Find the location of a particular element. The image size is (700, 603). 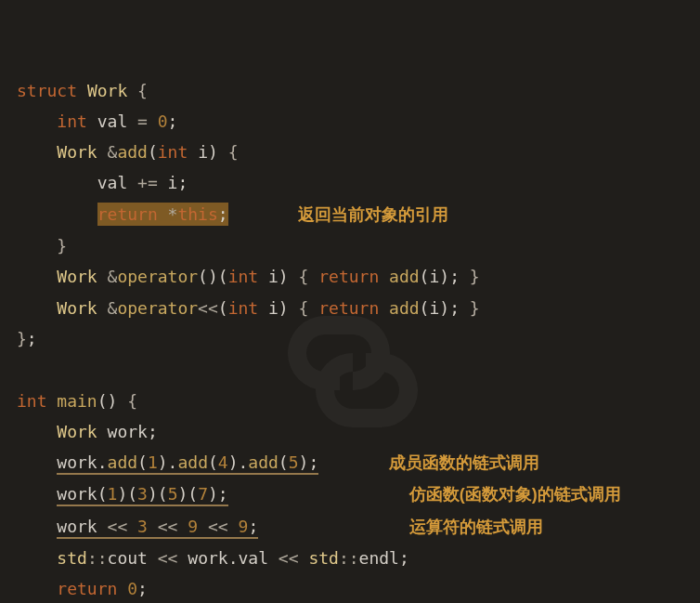

underline-chain-op: work << 3 << 9 << 9; is located at coordinates (158, 528).